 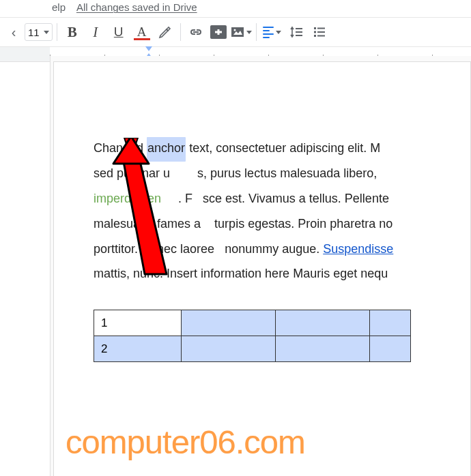 What do you see at coordinates (186, 198) in the screenshot?
I see `text: . F` at bounding box center [186, 198].